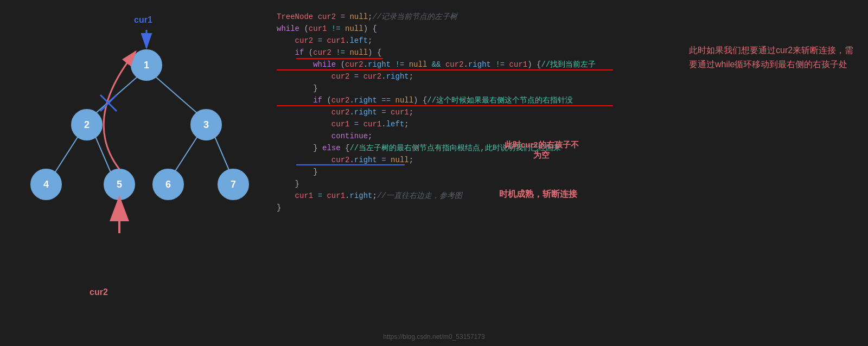  Describe the element at coordinates (475, 172) in the screenshot. I see `code-line-13: }` at that location.